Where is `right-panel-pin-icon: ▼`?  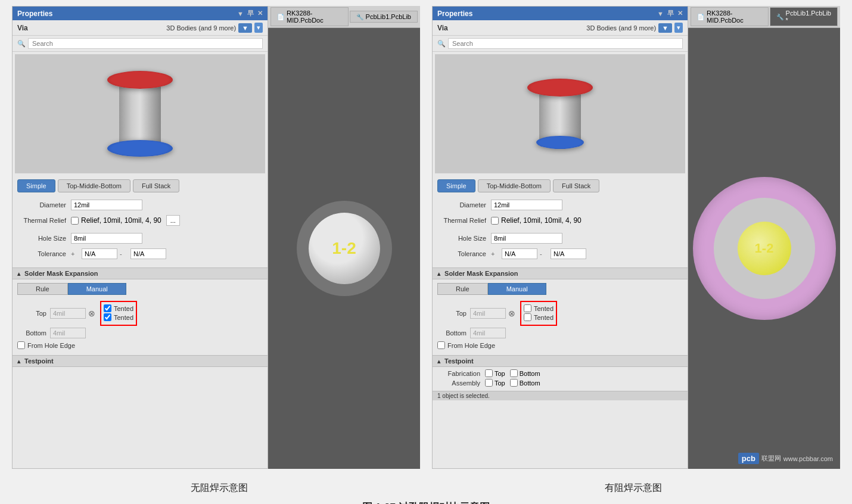 right-panel-pin-icon: ▼ is located at coordinates (660, 14).